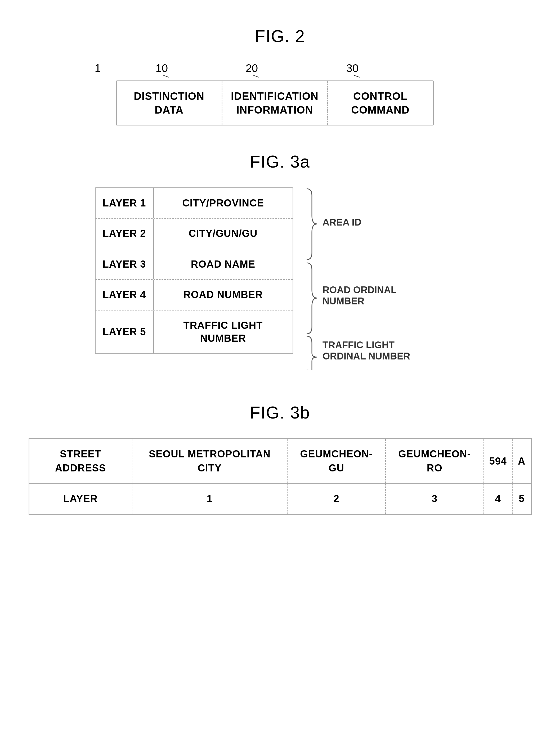 The width and height of the screenshot is (560, 747). Describe the element at coordinates (522, 461) in the screenshot. I see `fig3b-header-col6: A` at that location.